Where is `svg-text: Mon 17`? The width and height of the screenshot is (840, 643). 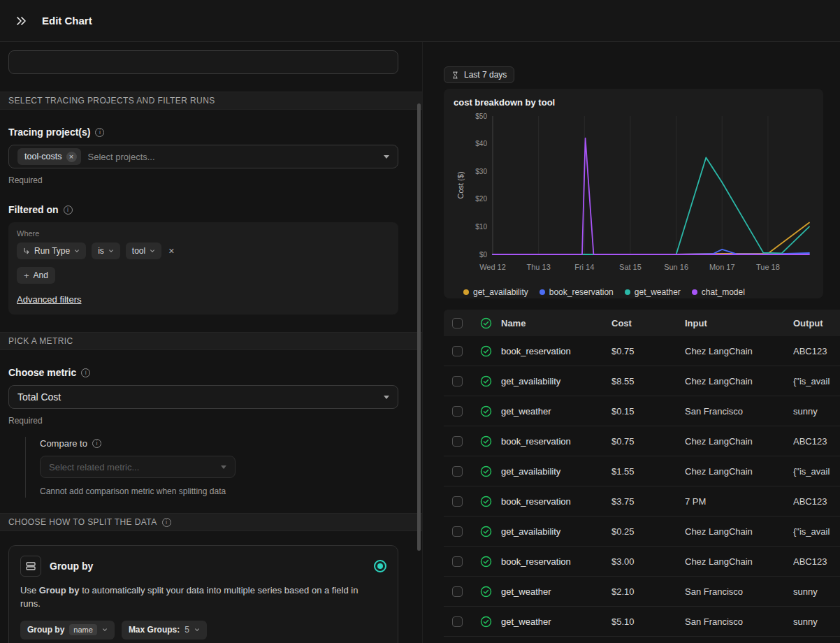 svg-text: Mon 17 is located at coordinates (723, 267).